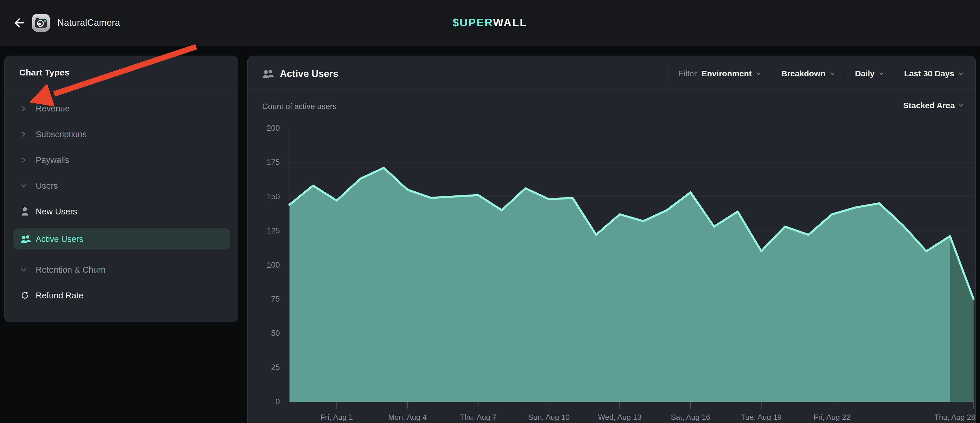 Image resolution: width=980 pixels, height=423 pixels. What do you see at coordinates (273, 128) in the screenshot?
I see `y-axis-label: 200` at bounding box center [273, 128].